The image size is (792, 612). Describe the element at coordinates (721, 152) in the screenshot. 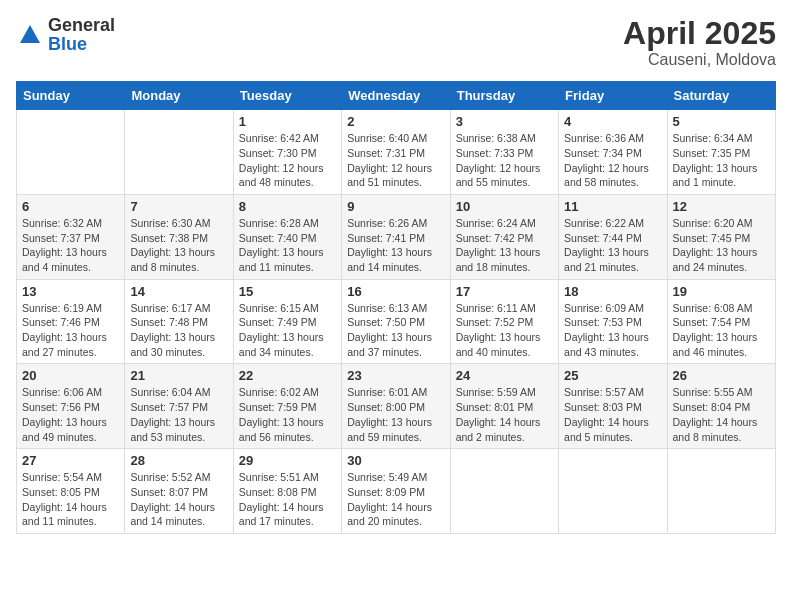

I see `calendar-cell: 5 Sunrise: 6:34 AMSunset: 7:35 PMDayligh…` at that location.